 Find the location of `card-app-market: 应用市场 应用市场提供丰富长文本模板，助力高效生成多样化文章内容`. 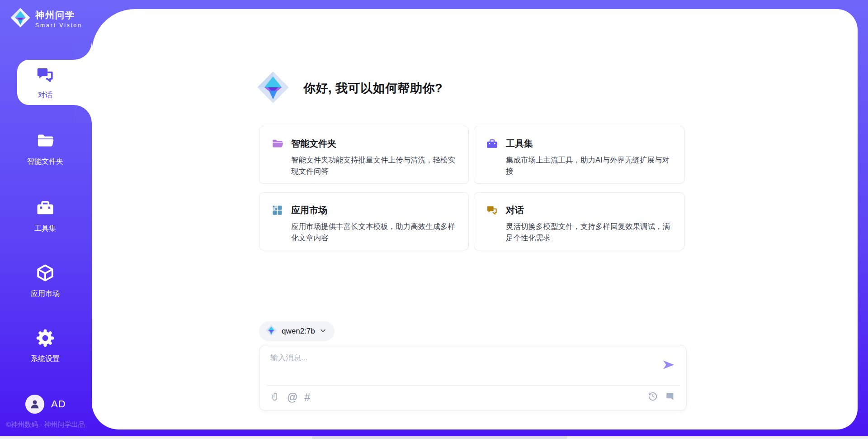

card-app-market: 应用市场 应用市场提供丰富长文本模板，助力高效生成多样化文章内容 is located at coordinates (364, 221).